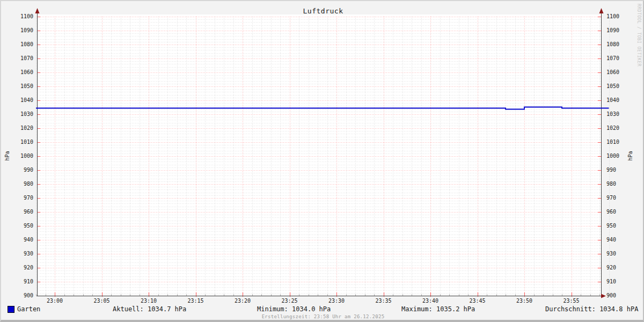 Image resolution: width=644 pixels, height=322 pixels. What do you see at coordinates (323, 310) in the screenshot?
I see `legend: Garten Aktuell: 1034.7 hPaMinimum: 1034.…` at bounding box center [323, 310].